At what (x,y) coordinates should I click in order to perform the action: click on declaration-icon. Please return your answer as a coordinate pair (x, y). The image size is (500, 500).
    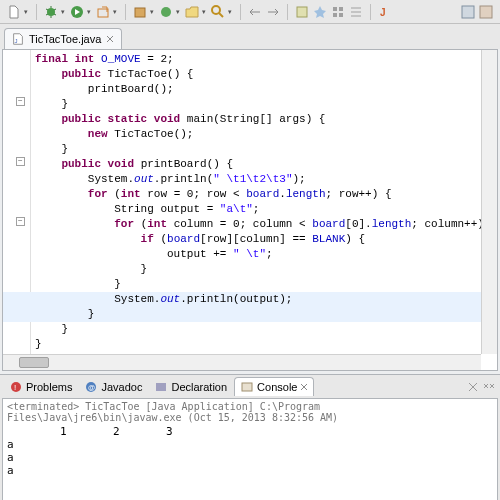
    Looking at the image, I should click on (161, 387).